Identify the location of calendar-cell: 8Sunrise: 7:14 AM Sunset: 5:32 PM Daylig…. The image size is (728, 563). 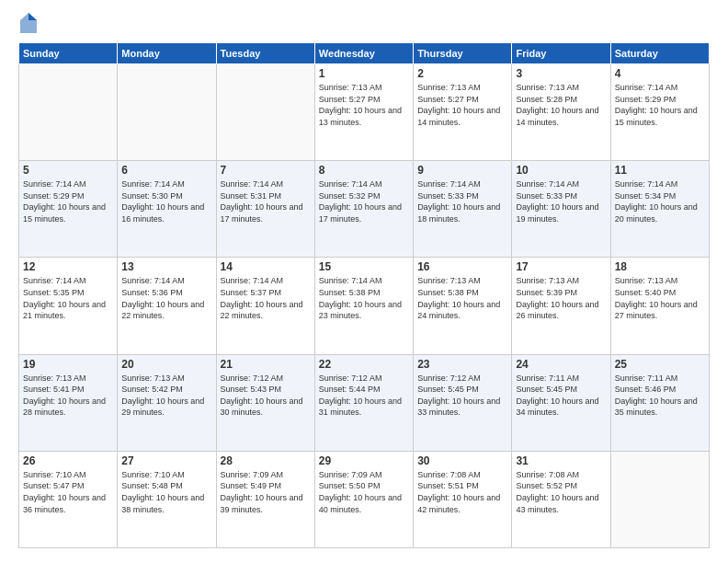
(364, 210).